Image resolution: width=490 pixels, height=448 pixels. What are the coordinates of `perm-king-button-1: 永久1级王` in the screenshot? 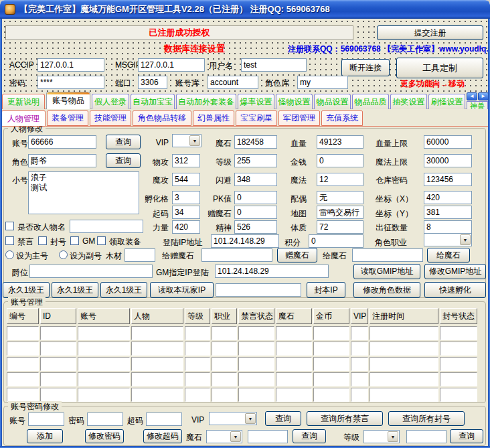 It's located at (26, 290).